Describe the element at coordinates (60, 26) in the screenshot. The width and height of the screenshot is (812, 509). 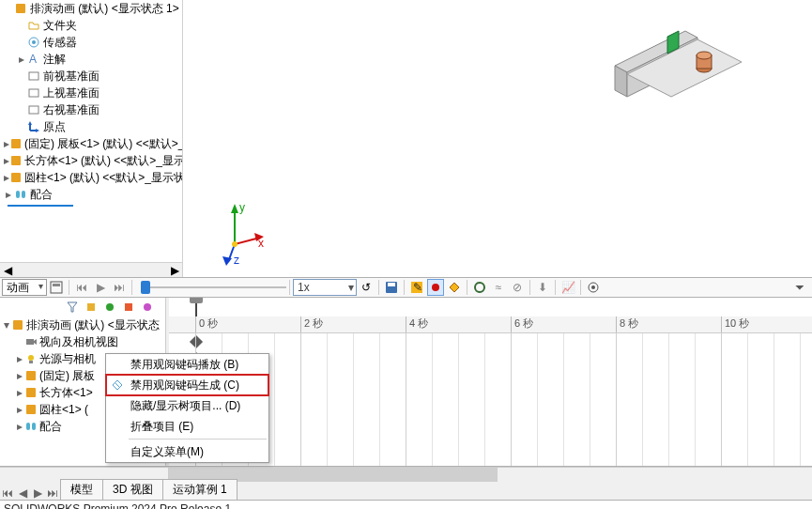
I see `tree-item-label: 文件夹` at that location.